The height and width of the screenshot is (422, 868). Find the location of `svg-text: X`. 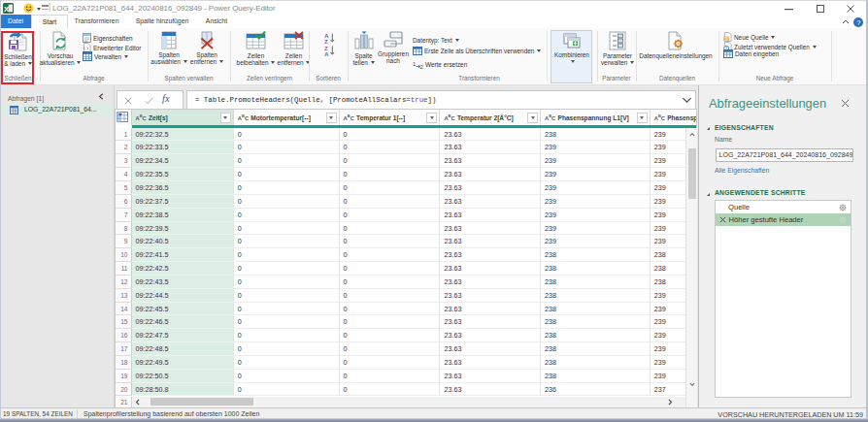

svg-text: X is located at coordinates (7, 10).